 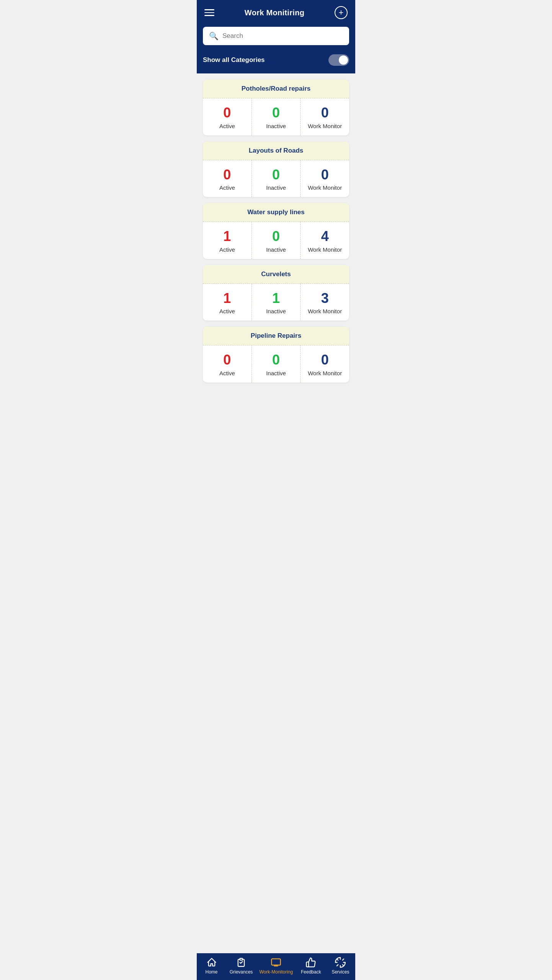 I want to click on stat-active-curvelets: 1 Active, so click(x=227, y=302).